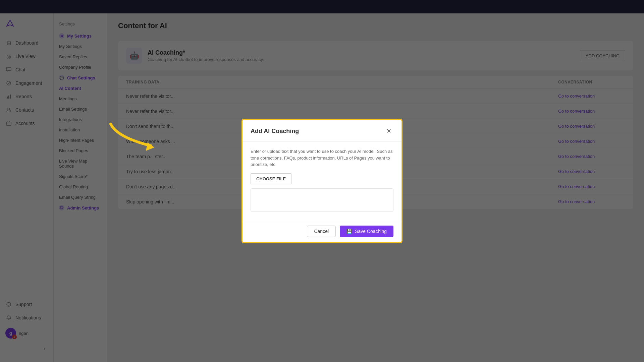 This screenshot has height=362, width=644. I want to click on modal-header: Add AI Coaching ✕, so click(322, 131).